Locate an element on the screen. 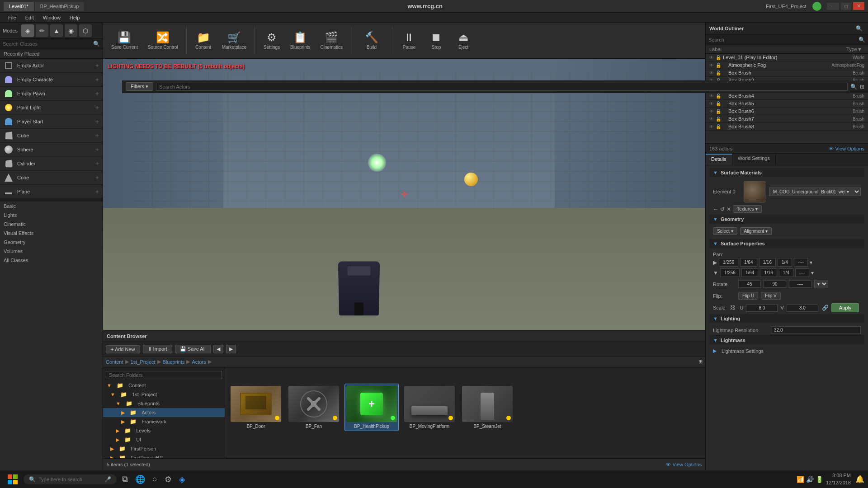 This screenshot has height=488, width=868. cinematics-button: 🎬 Cinematics is located at coordinates (332, 41).